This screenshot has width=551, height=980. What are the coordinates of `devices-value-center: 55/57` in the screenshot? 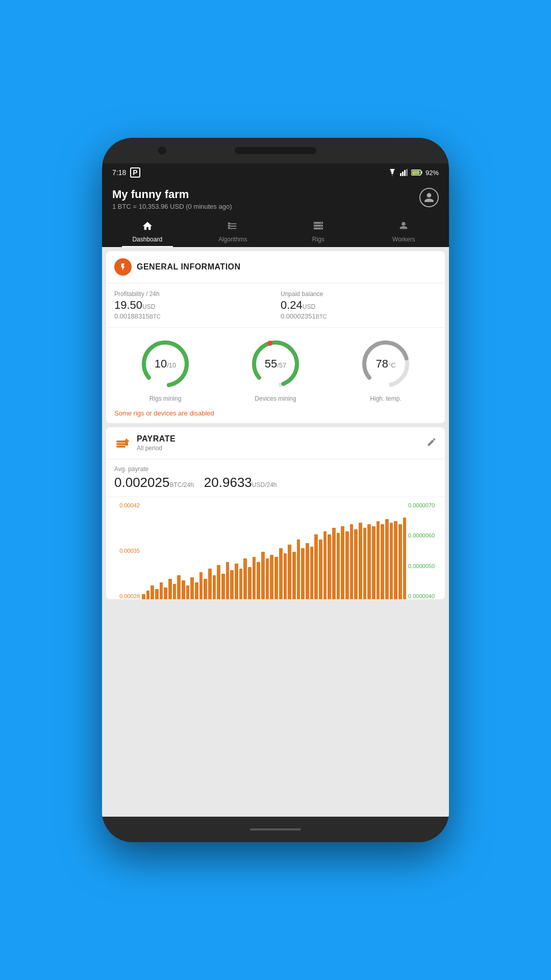 It's located at (276, 364).